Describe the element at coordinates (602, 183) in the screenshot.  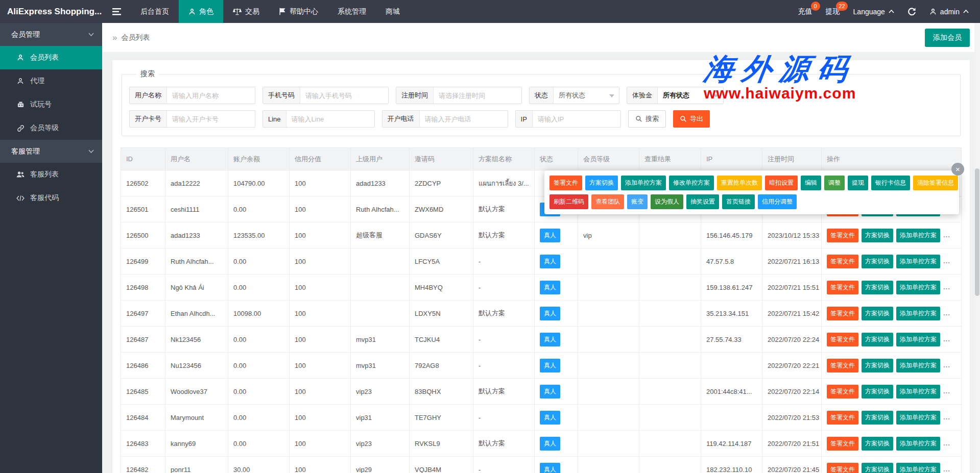
I see `popup-action-button: 方案切换` at that location.